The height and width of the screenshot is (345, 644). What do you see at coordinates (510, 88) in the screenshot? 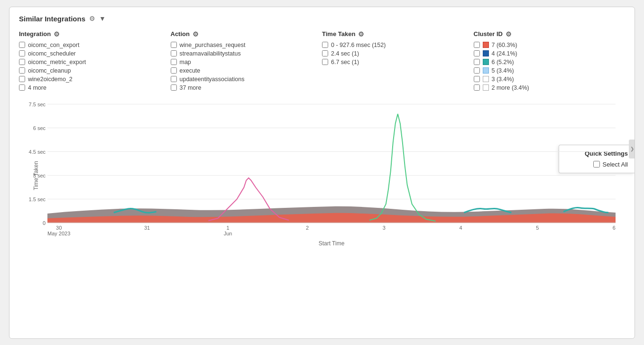
I see `cluster-item-more: 2 more (3.4%)` at bounding box center [510, 88].